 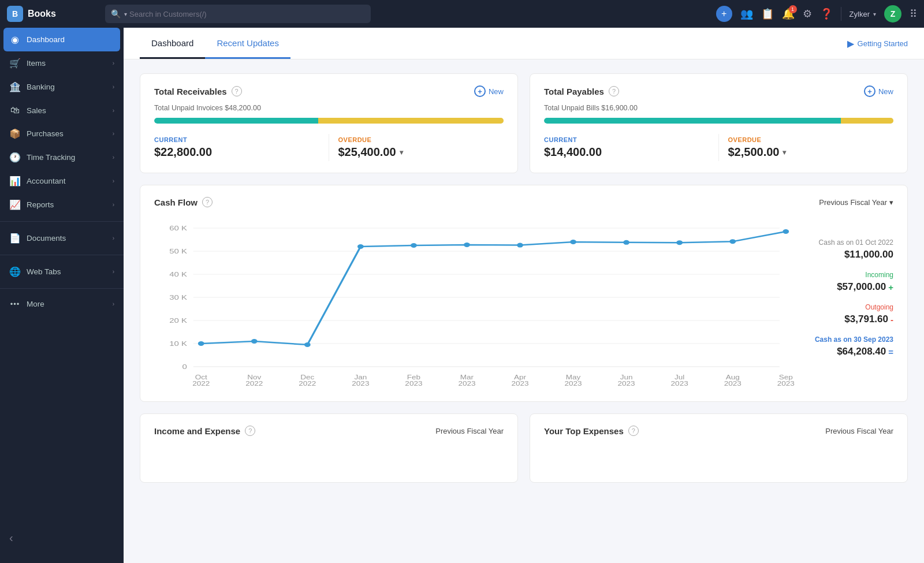 I want to click on sidebar-item-reports: 📈 Reports ›, so click(x=62, y=204).